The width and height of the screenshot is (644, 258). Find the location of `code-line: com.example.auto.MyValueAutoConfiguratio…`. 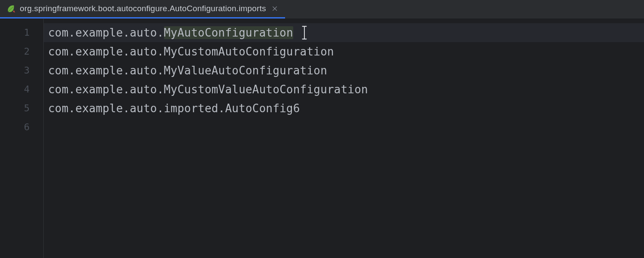

code-line: com.example.auto.MyValueAutoConfiguratio… is located at coordinates (344, 71).